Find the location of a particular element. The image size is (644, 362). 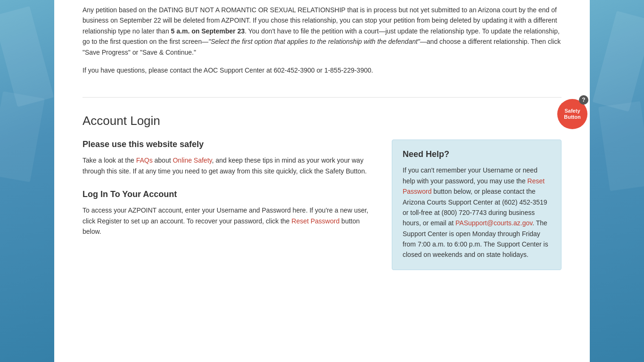

reset-password-link-main: Reset Password is located at coordinates (315, 221).